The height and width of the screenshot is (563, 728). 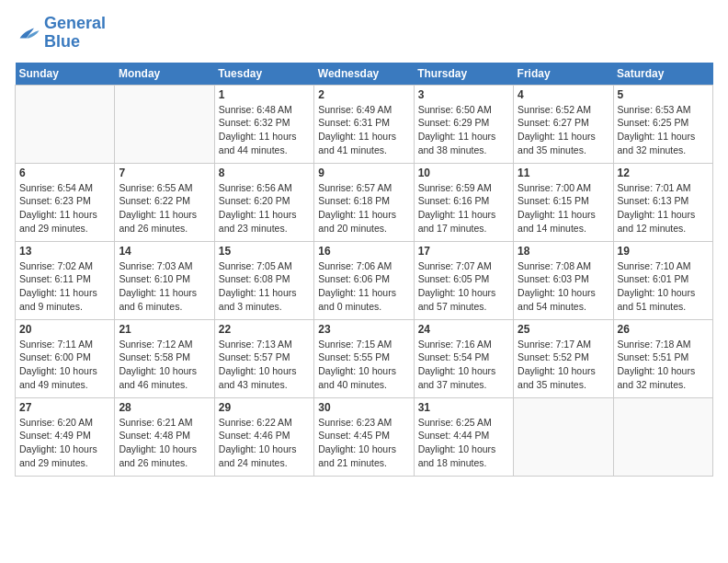 I want to click on day-number: 23, so click(x=364, y=329).